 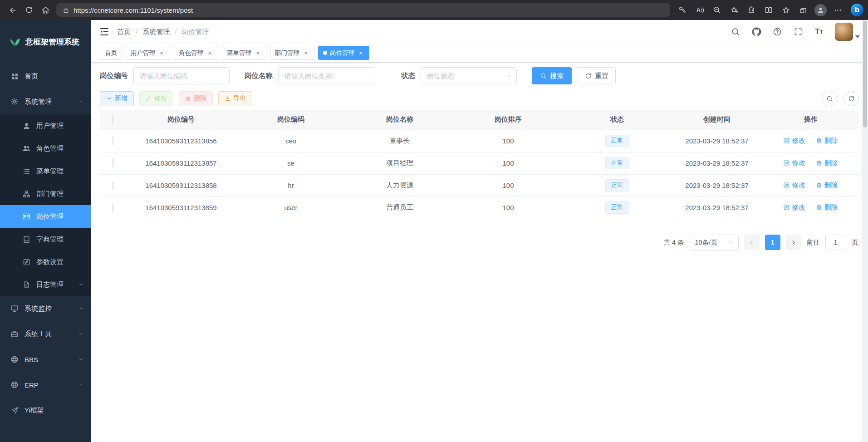 I want to click on post-name-input, so click(x=326, y=76).